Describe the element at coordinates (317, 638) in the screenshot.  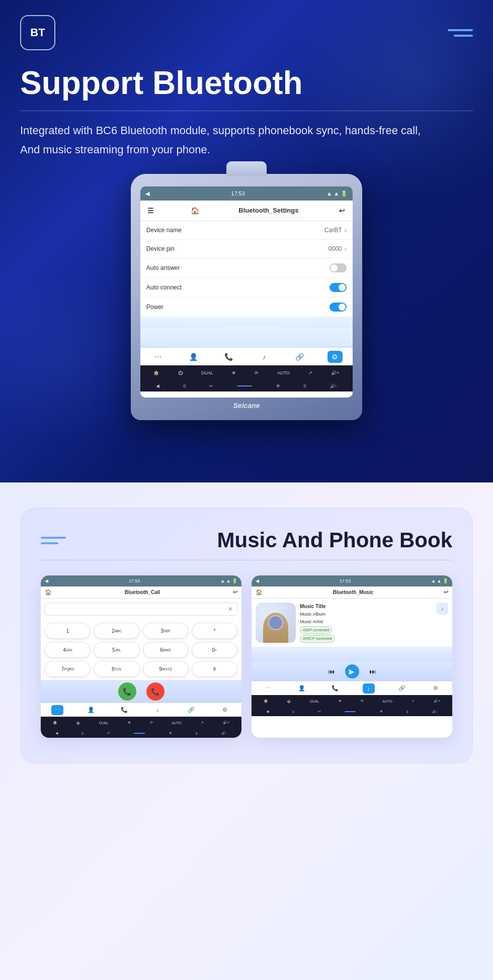
I see `avrcp-badge: AVRCP connected` at that location.